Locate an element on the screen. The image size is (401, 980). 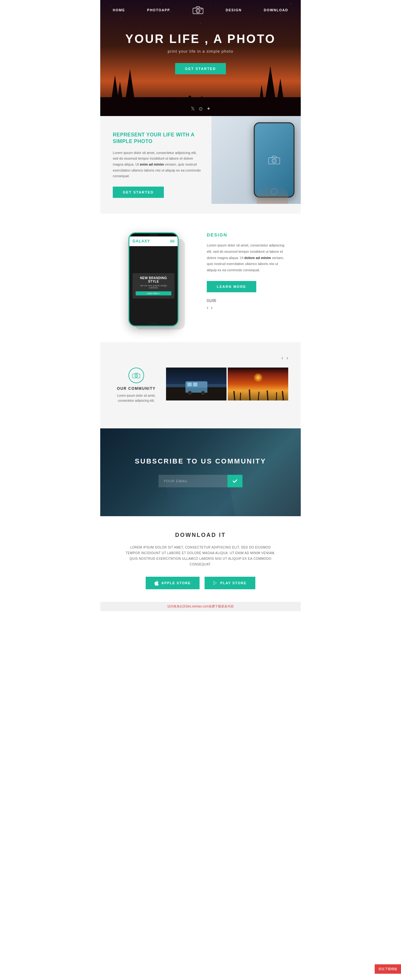
download-text: LOREM IPSUM DOLOR SIT AMET, CONSECTETUR … is located at coordinates (201, 556).